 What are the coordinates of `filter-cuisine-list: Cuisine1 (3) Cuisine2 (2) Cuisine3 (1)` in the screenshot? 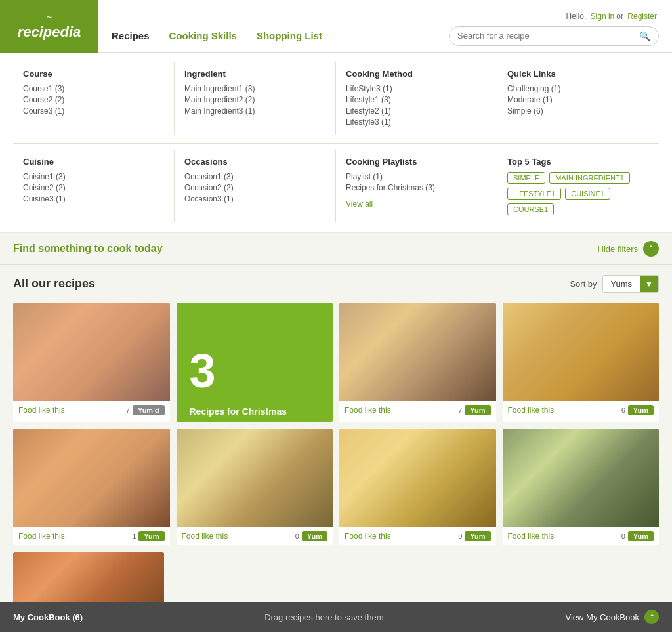 It's located at (93, 188).